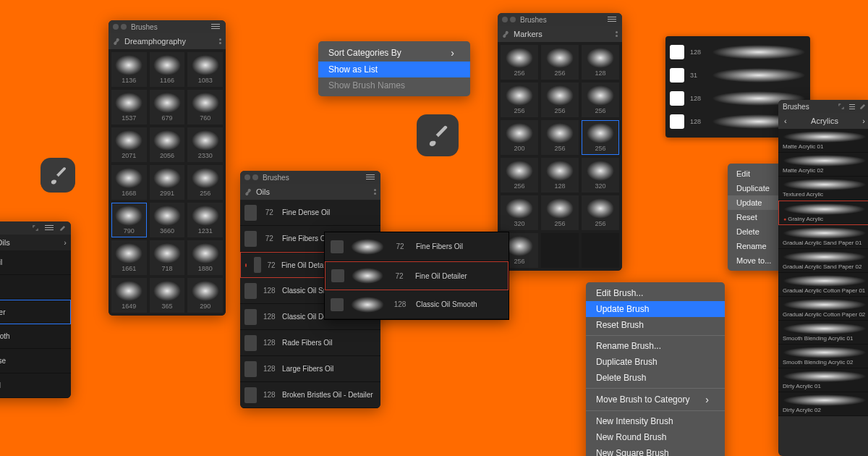  What do you see at coordinates (129, 220) in the screenshot?
I see `brush-cell: 790` at bounding box center [129, 220].